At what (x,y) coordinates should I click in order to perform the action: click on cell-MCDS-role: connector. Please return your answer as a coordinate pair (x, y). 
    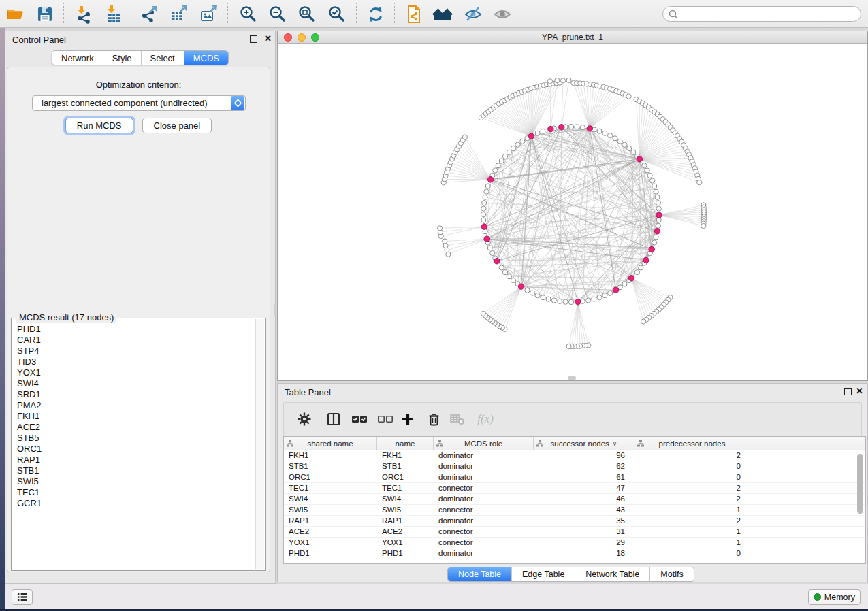
    Looking at the image, I should click on (483, 543).